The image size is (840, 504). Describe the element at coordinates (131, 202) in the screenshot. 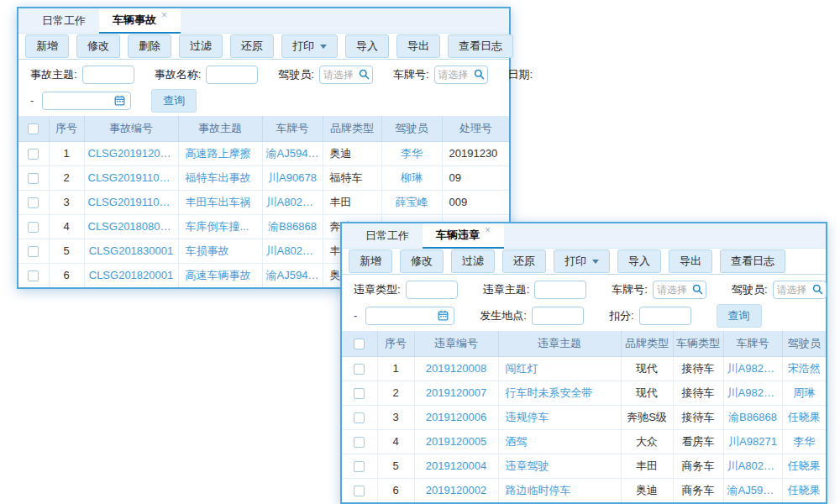

I see `cell-link: CLSG2019110001` at that location.